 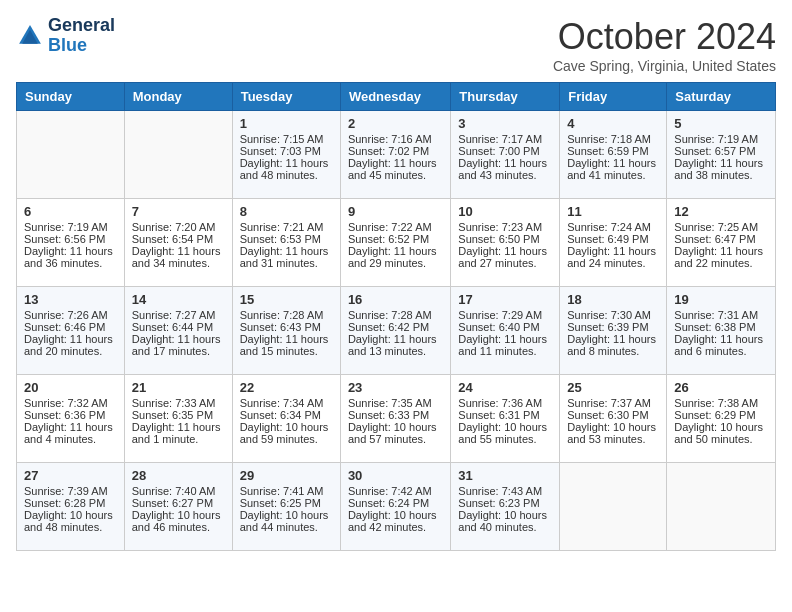 What do you see at coordinates (395, 331) in the screenshot?
I see `calendar-cell: 16Sunrise: 7:28 AM Sunset: 6:42 PM Dayli…` at bounding box center [395, 331].